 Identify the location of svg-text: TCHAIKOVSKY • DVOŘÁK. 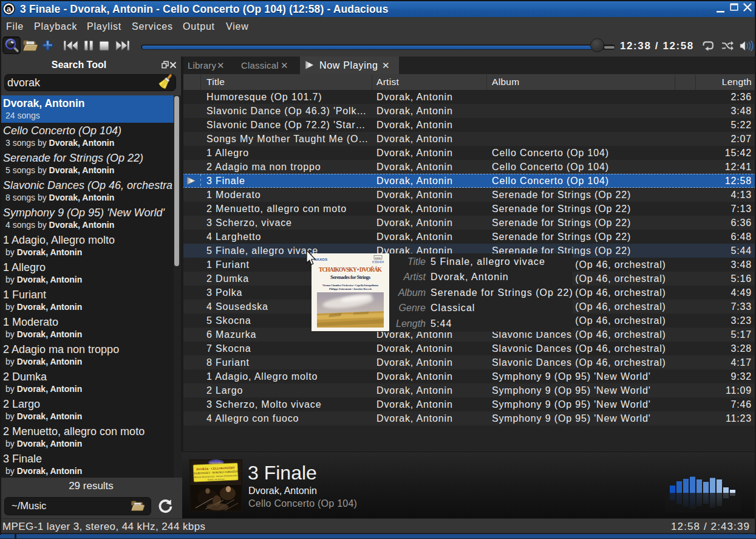
(351, 270).